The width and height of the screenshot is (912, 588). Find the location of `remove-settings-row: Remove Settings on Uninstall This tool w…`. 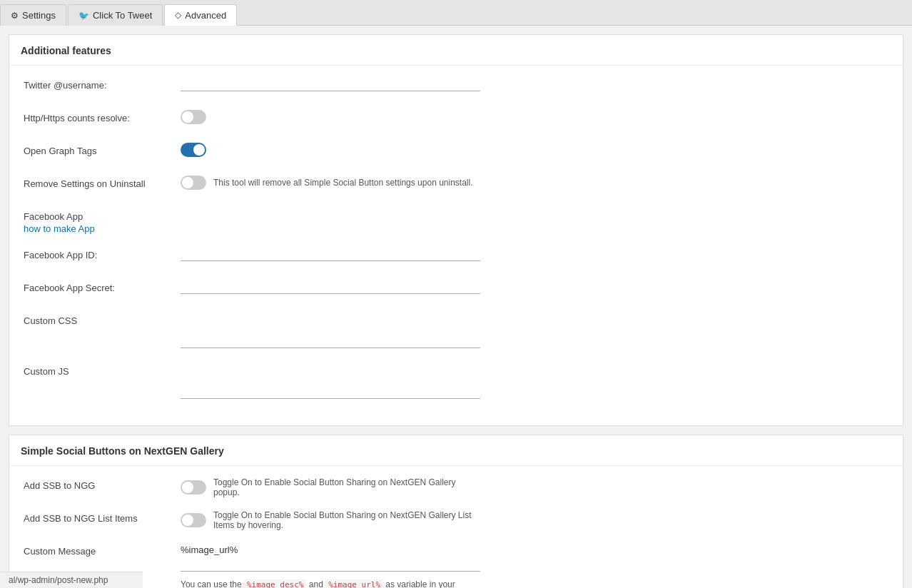

remove-settings-row: Remove Settings on Uninstall This tool w… is located at coordinates (456, 186).